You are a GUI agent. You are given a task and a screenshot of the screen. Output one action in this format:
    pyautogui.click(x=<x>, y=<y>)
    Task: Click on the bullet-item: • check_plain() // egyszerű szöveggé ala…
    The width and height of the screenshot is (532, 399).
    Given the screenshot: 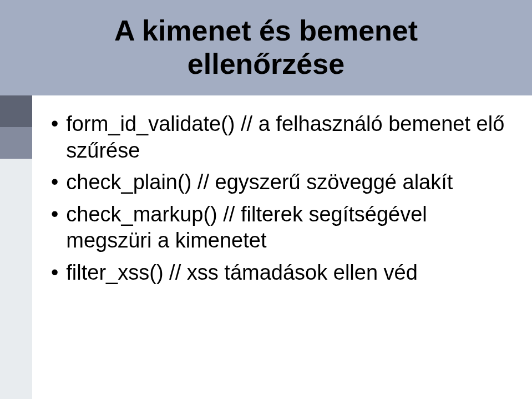 What is the action you would take?
    pyautogui.click(x=281, y=183)
    